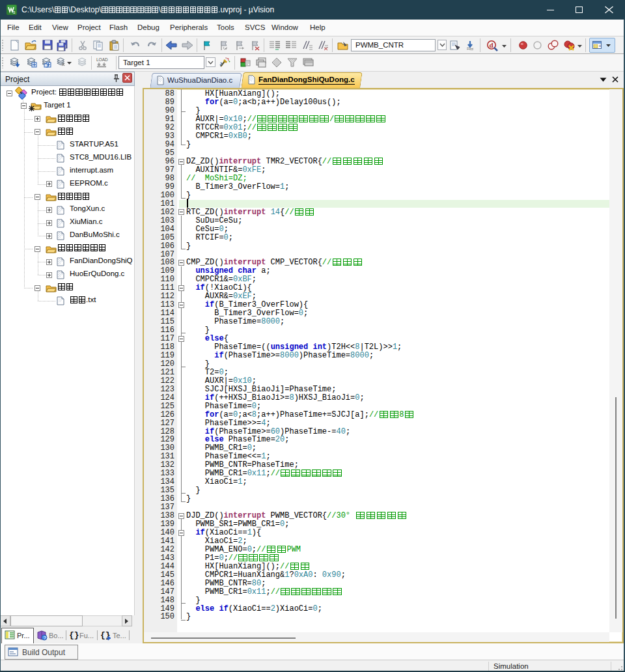 This screenshot has height=672, width=625. Describe the element at coordinates (102, 60) in the screenshot. I see `svg-text: LOAD` at that location.